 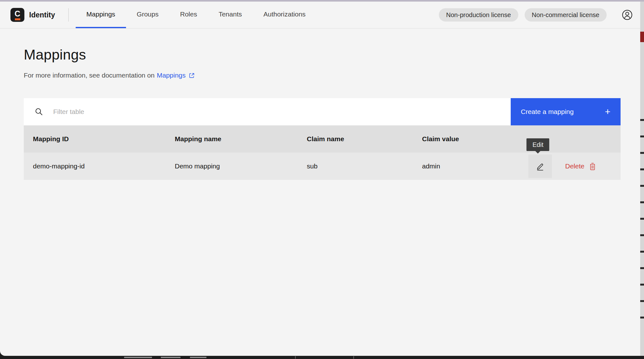 I want to click on cell-mapping-name: Demo mapping, so click(x=232, y=166).